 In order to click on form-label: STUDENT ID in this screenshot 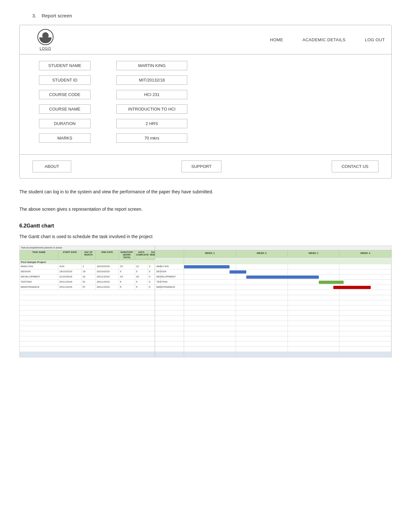, I will do `click(65, 80)`.